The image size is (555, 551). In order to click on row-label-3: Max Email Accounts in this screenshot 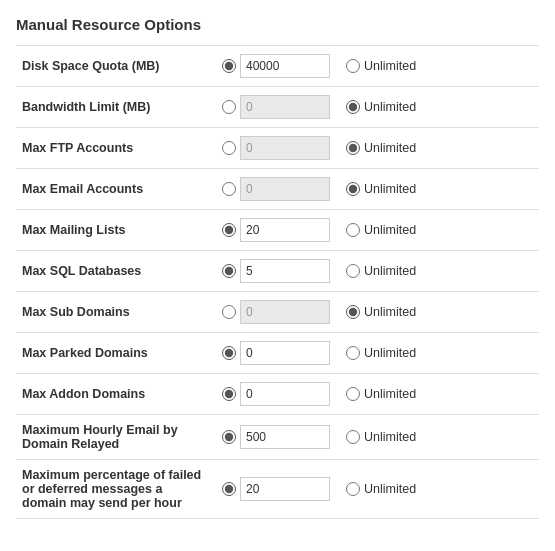, I will do `click(116, 190)`.